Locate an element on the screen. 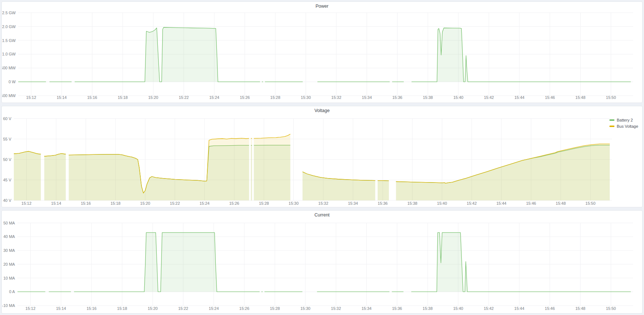 The height and width of the screenshot is (315, 644). power-x-tick: 15:34 is located at coordinates (367, 97).